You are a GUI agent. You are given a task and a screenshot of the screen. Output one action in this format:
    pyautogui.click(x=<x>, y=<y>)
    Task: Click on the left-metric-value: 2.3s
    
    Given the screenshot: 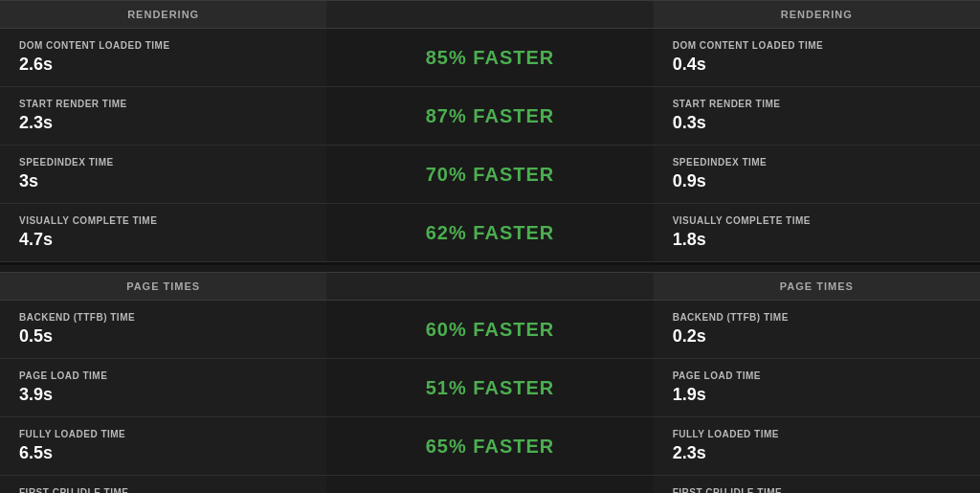 What is the action you would take?
    pyautogui.click(x=163, y=123)
    